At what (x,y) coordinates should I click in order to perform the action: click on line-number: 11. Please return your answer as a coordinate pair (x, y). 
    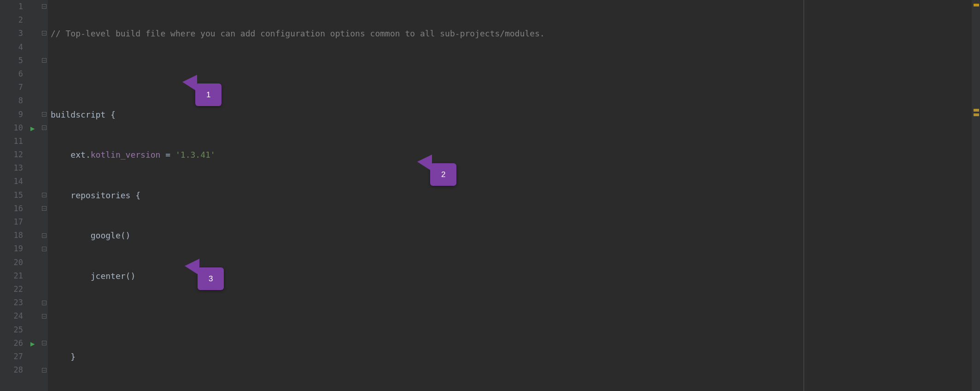
    Looking at the image, I should click on (12, 141).